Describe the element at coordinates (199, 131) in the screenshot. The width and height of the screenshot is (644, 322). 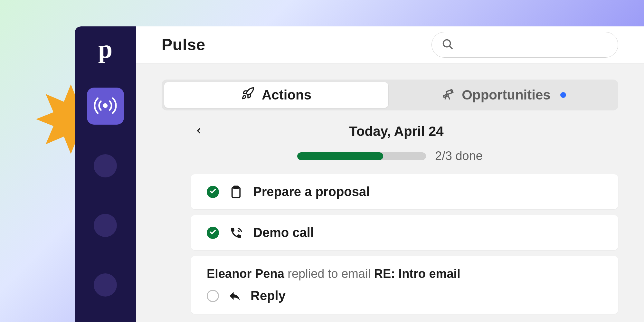
I see `chevron-left-icon` at that location.